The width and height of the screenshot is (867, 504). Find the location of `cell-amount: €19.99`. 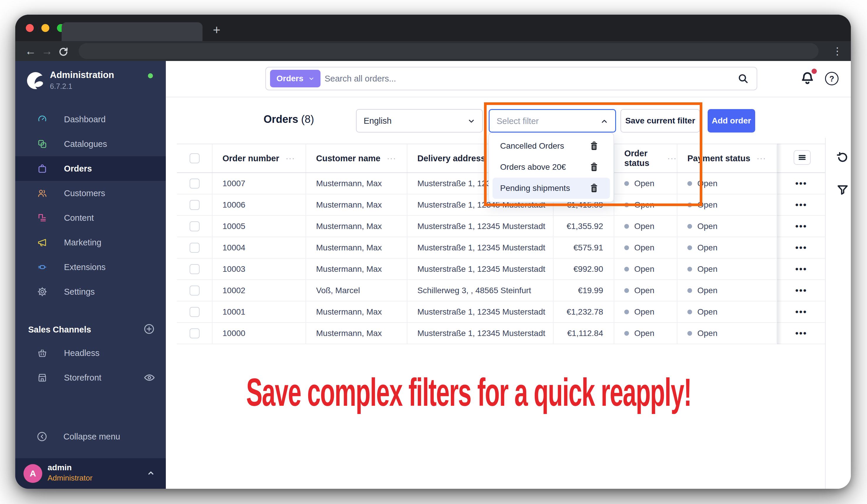

cell-amount: €19.99 is located at coordinates (584, 290).